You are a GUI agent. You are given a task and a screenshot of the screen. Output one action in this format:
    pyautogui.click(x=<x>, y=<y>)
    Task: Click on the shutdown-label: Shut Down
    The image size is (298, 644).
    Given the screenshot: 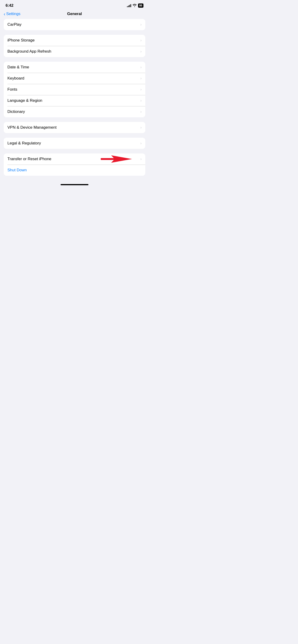 What is the action you would take?
    pyautogui.click(x=17, y=170)
    